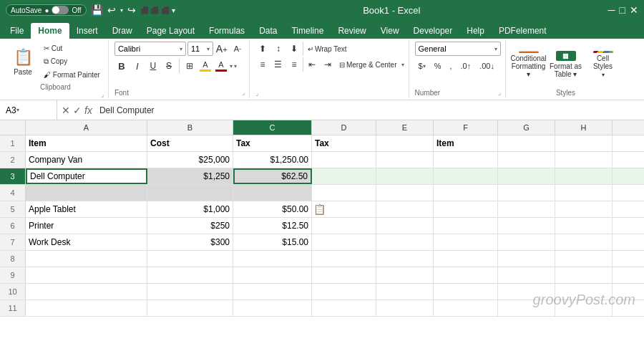 This screenshot has height=364, width=644. I want to click on cell-c1: Tax, so click(273, 143).